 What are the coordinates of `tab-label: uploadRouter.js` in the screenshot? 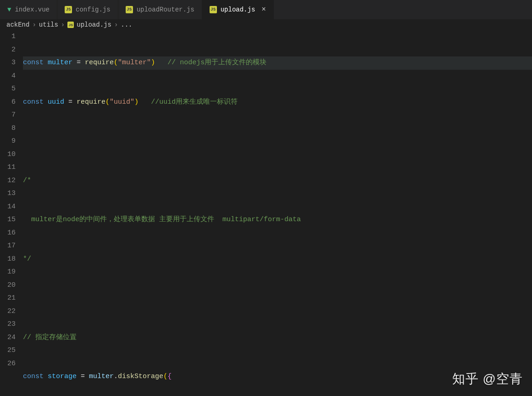 It's located at (166, 10).